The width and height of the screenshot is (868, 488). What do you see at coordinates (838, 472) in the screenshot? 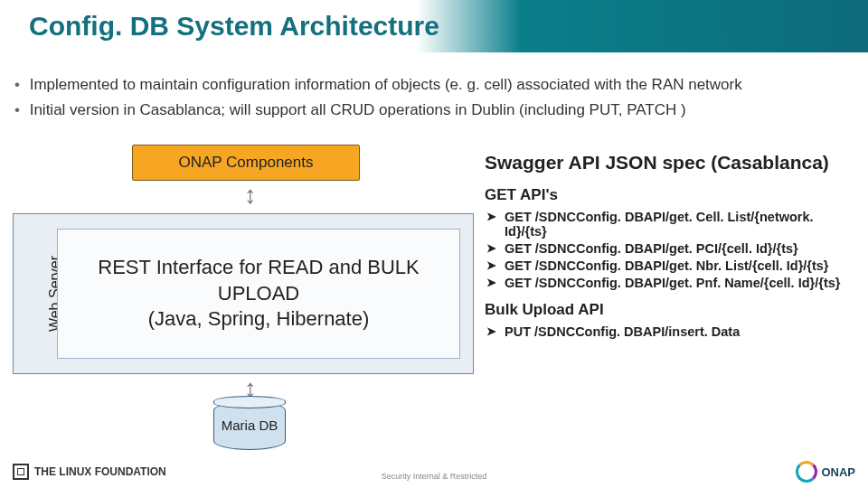
I see `onap-logo-text: ONAP` at bounding box center [838, 472].